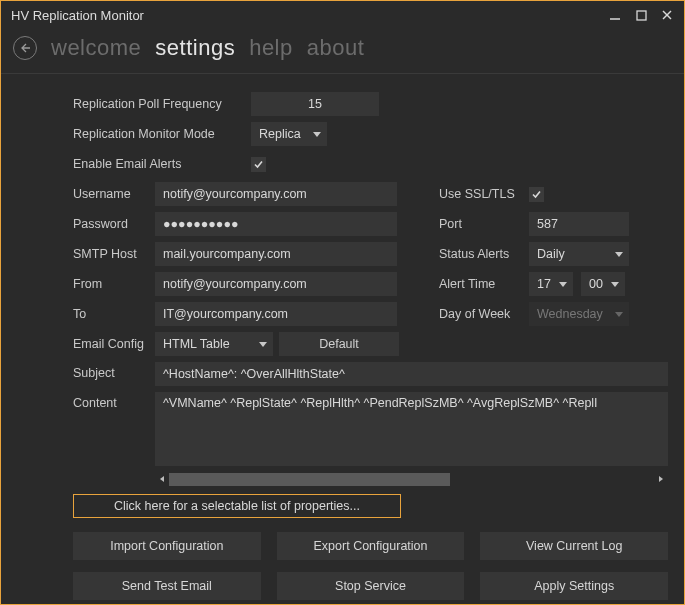 This screenshot has height=605, width=685. What do you see at coordinates (276, 284) in the screenshot?
I see `from-input` at bounding box center [276, 284].